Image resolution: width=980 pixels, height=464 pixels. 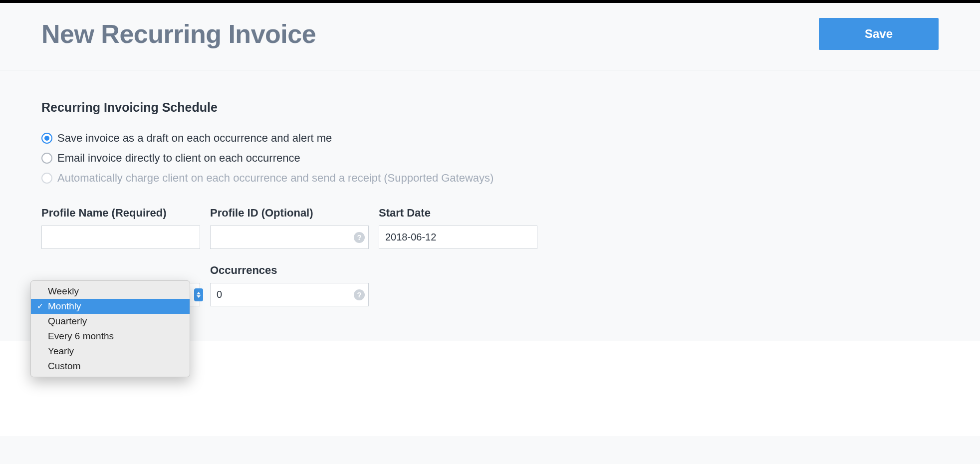 I want to click on page-title: New Recurring Invoice, so click(x=179, y=34).